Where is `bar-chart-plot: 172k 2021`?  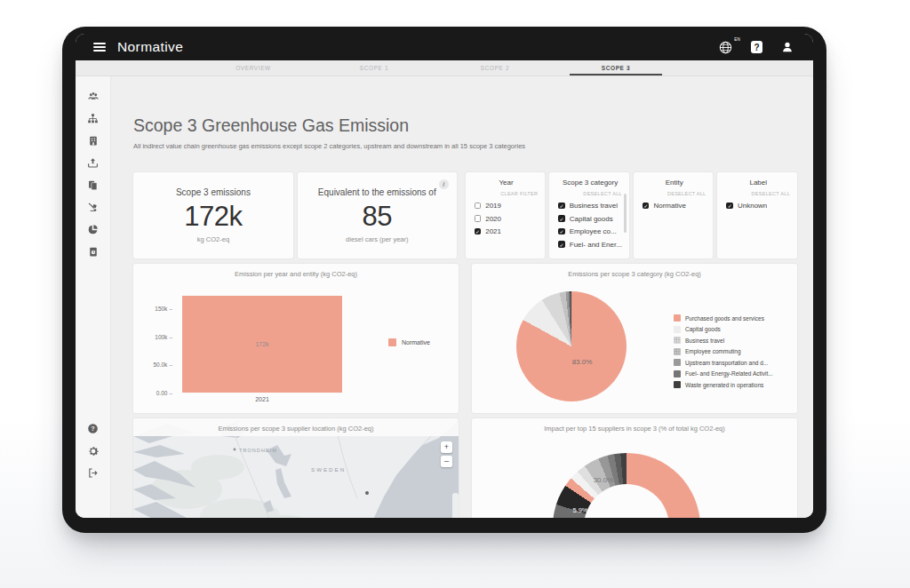
bar-chart-plot: 172k 2021 is located at coordinates (262, 342).